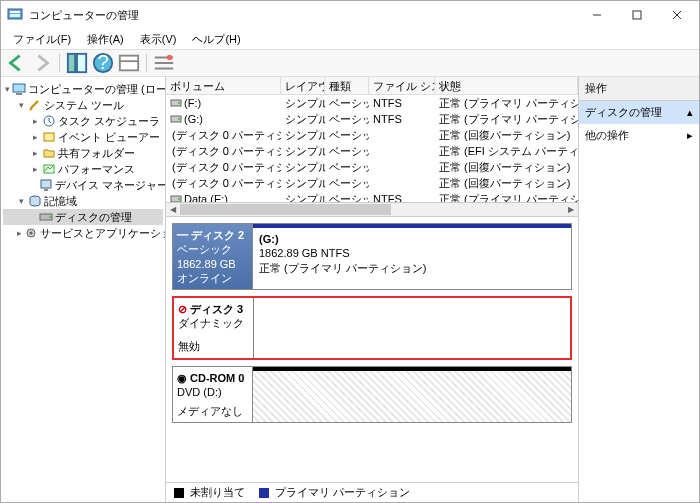  What do you see at coordinates (412, 394) in the screenshot?
I see `cdrom-partition` at bounding box center [412, 394].